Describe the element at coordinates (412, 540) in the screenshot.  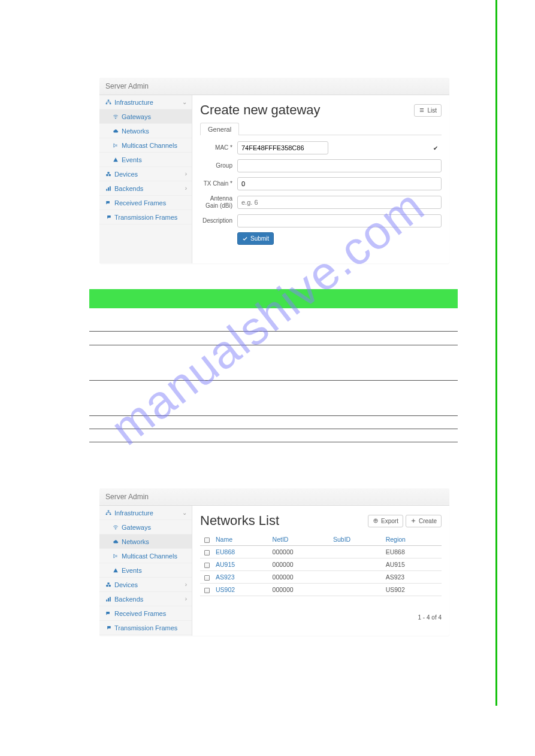
I see `col-region: Region` at that location.